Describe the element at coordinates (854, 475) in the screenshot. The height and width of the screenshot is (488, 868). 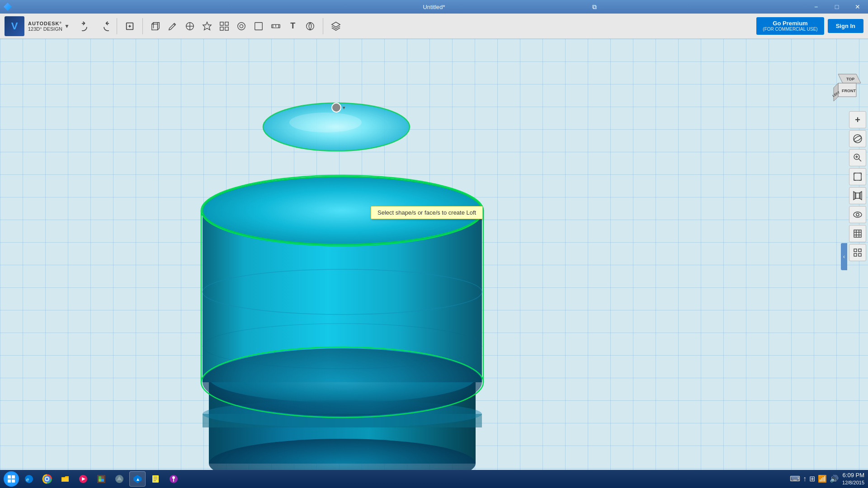
I see `time-display: 6:09 PM` at that location.